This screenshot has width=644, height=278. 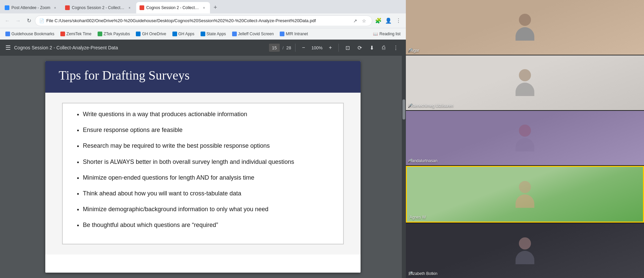 I want to click on participant-tile-mandalurtnasan: 🎤 mandalurtnasan, so click(x=525, y=138).